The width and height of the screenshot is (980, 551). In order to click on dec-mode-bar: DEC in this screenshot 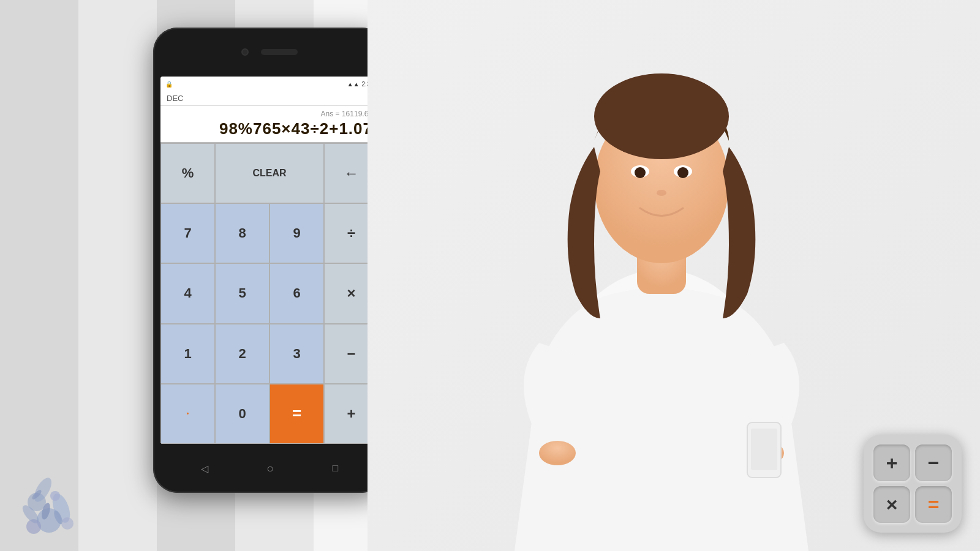, I will do `click(270, 99)`.